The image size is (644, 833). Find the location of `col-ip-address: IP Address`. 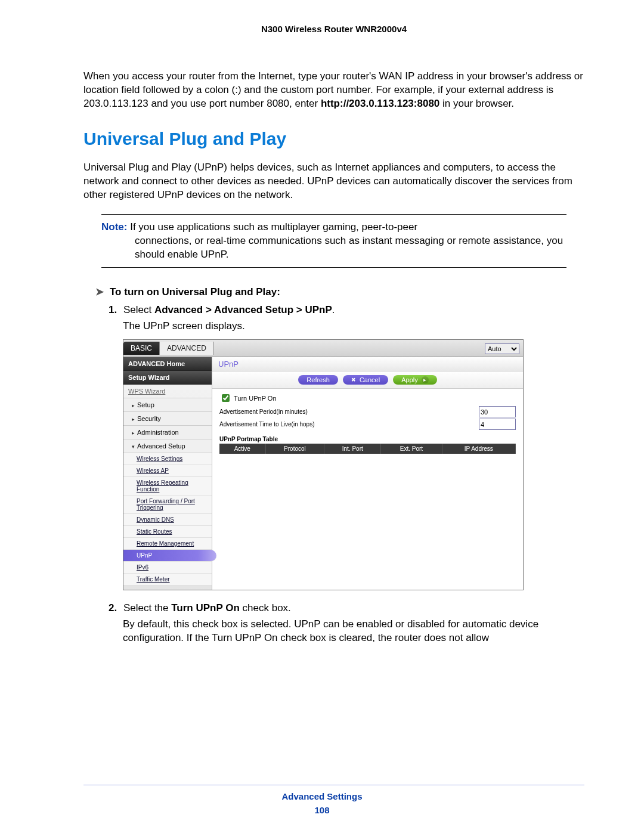

col-ip-address: IP Address is located at coordinates (478, 448).